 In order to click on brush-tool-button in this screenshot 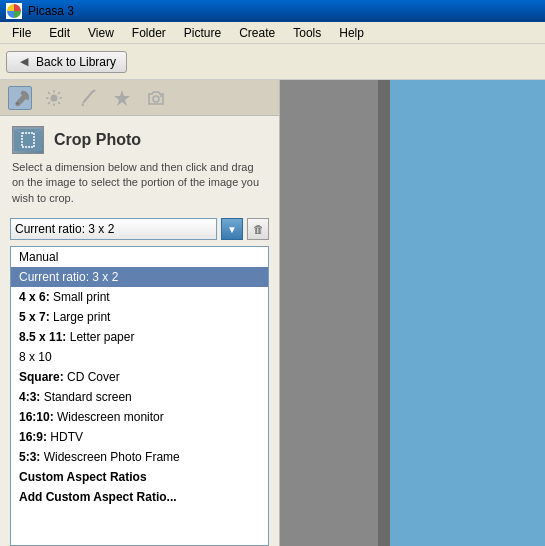, I will do `click(88, 98)`.